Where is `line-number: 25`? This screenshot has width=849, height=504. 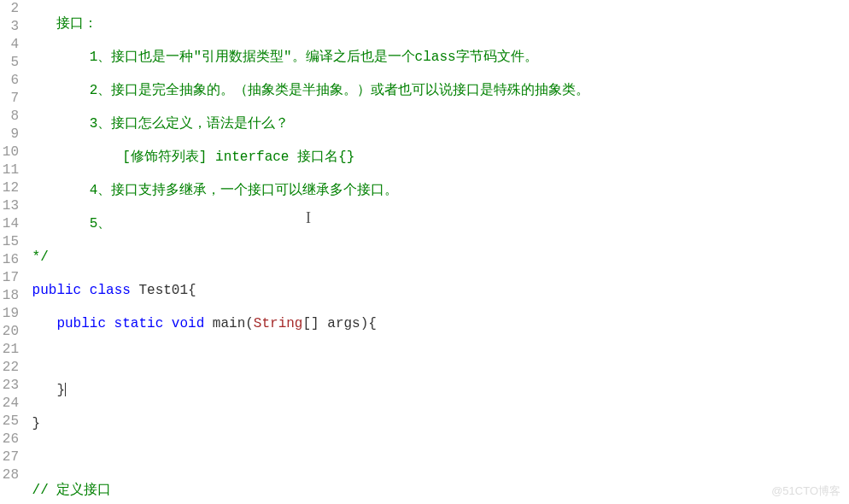 line-number: 25 is located at coordinates (9, 422).